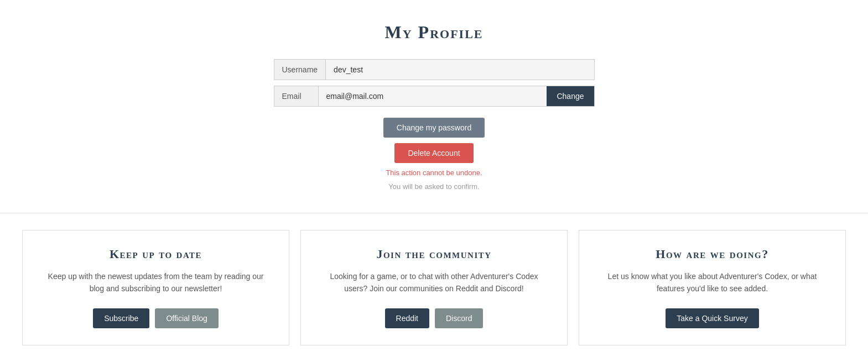  Describe the element at coordinates (712, 254) in the screenshot. I see `card-how-are-we-doing-title: How are we doing?` at that location.